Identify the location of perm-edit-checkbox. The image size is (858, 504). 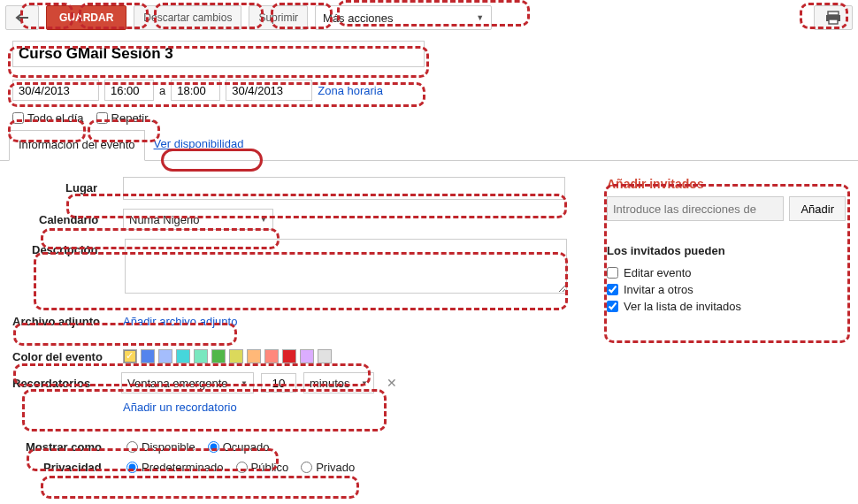
(612, 272).